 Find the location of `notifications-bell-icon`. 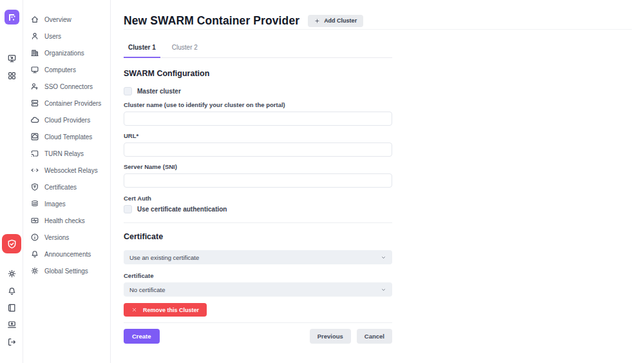

notifications-bell-icon is located at coordinates (12, 291).